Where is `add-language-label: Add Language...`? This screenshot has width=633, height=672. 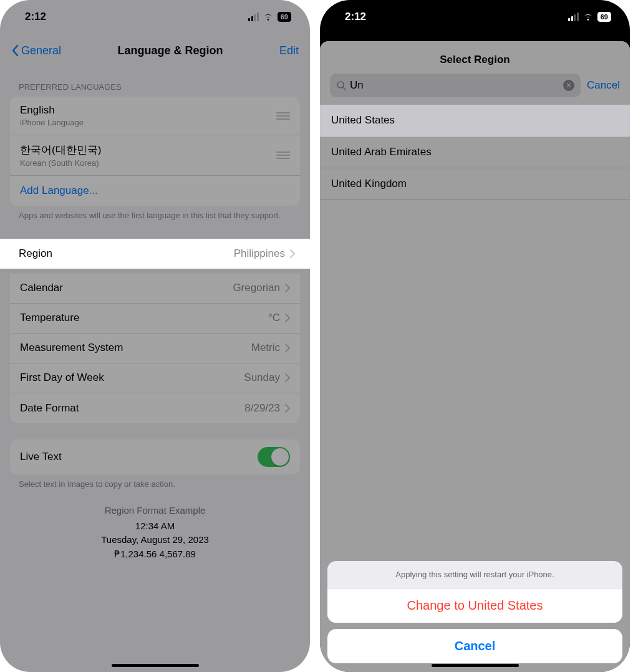
add-language-label: Add Language... is located at coordinates (59, 191).